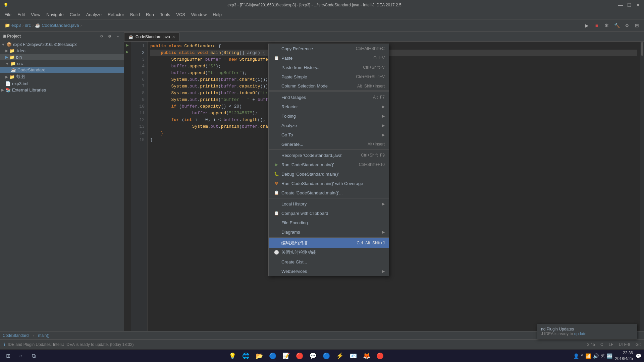 This screenshot has width=644, height=362. I want to click on line-num-5: 5, so click(139, 73).